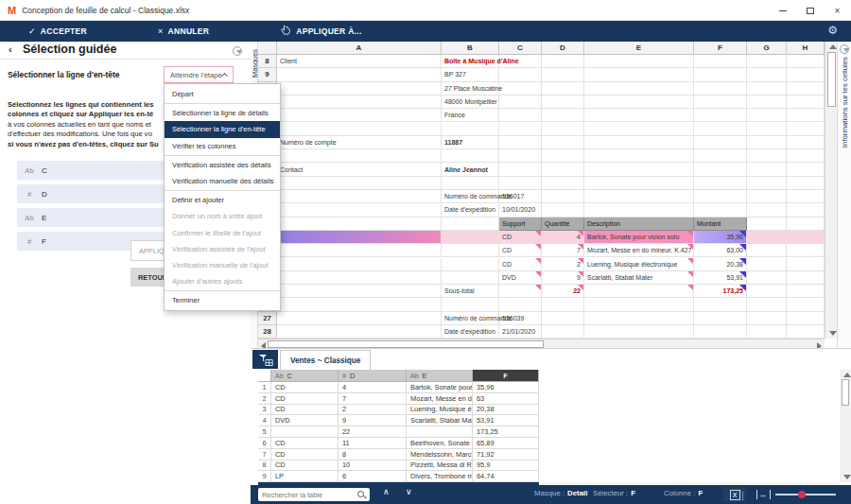 The width and height of the screenshot is (851, 504). Describe the element at coordinates (767, 265) in the screenshot. I see `cell-G23` at that location.